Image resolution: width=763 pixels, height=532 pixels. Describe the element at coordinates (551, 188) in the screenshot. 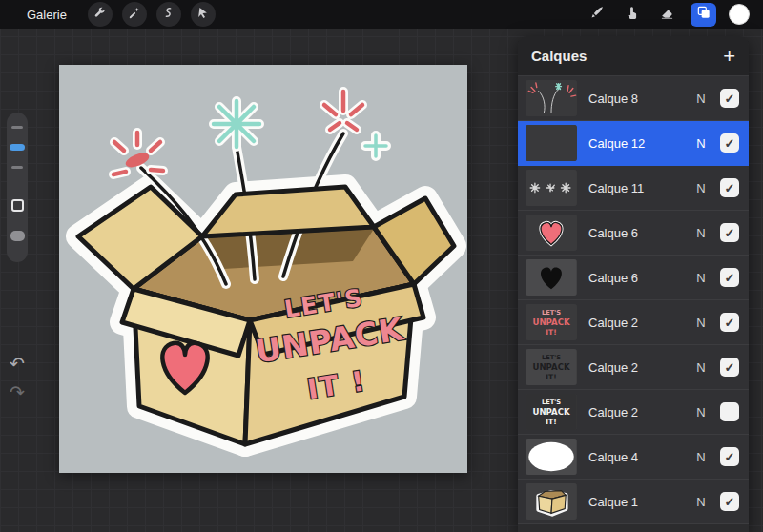

I see `sparks-thumbnail` at that location.